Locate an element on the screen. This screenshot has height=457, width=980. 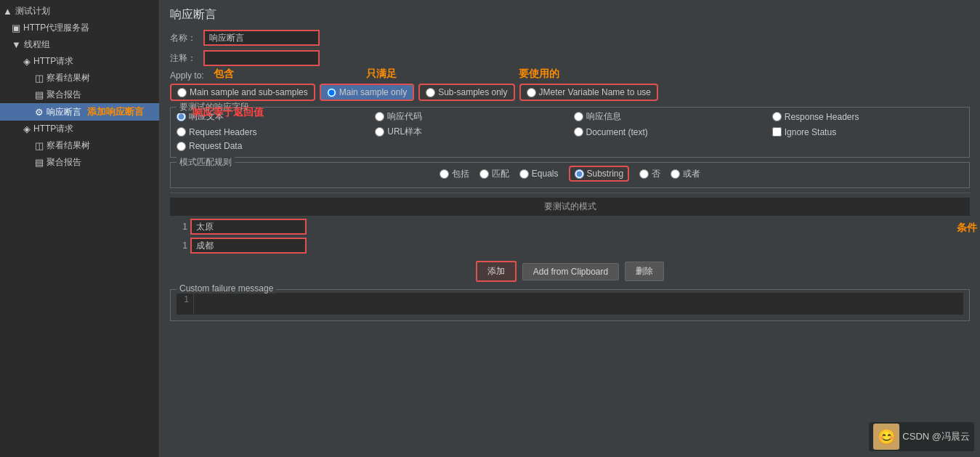
field-document-text: Document (text) is located at coordinates (670, 132).